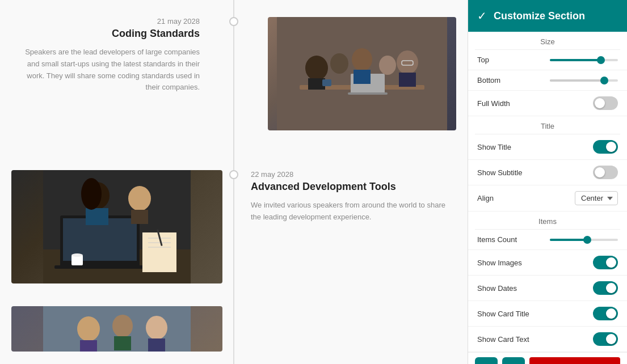 Image resolution: width=627 pixels, height=364 pixels. I want to click on item1-title: Coding Standards, so click(106, 34).